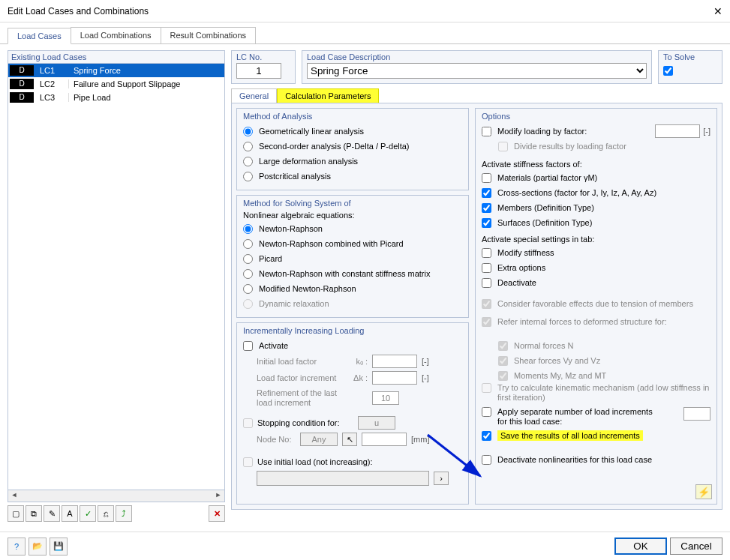 This screenshot has width=730, height=560. Describe the element at coordinates (116, 70) in the screenshot. I see `list-item: D LC1 Spring Force` at that location.